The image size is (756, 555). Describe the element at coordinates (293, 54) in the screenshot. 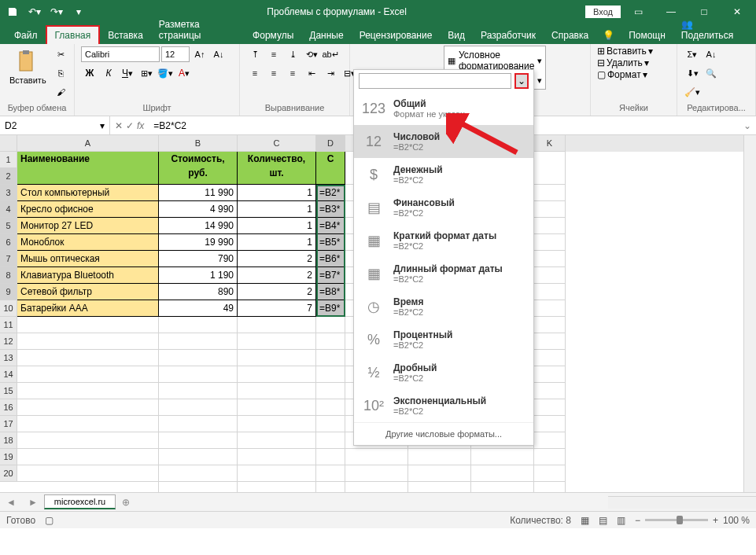

I see `align-bottom-icon: ⤓` at that location.